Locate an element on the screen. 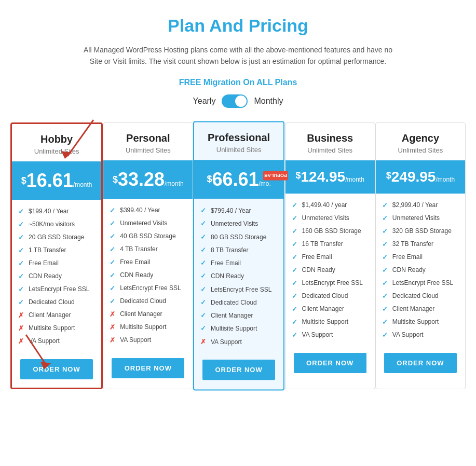  feature-text: 40 GB SSD Storage is located at coordinates (147, 236).